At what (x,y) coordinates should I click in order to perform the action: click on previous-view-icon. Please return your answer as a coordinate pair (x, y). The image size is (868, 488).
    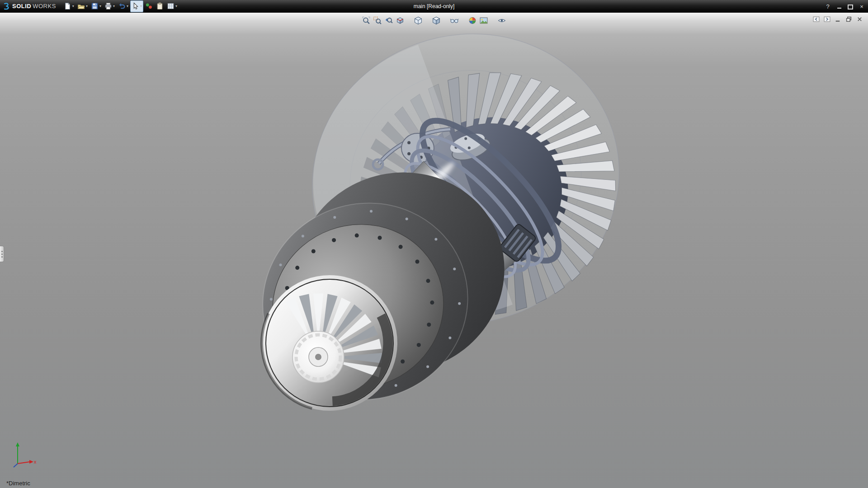
    Looking at the image, I should click on (389, 21).